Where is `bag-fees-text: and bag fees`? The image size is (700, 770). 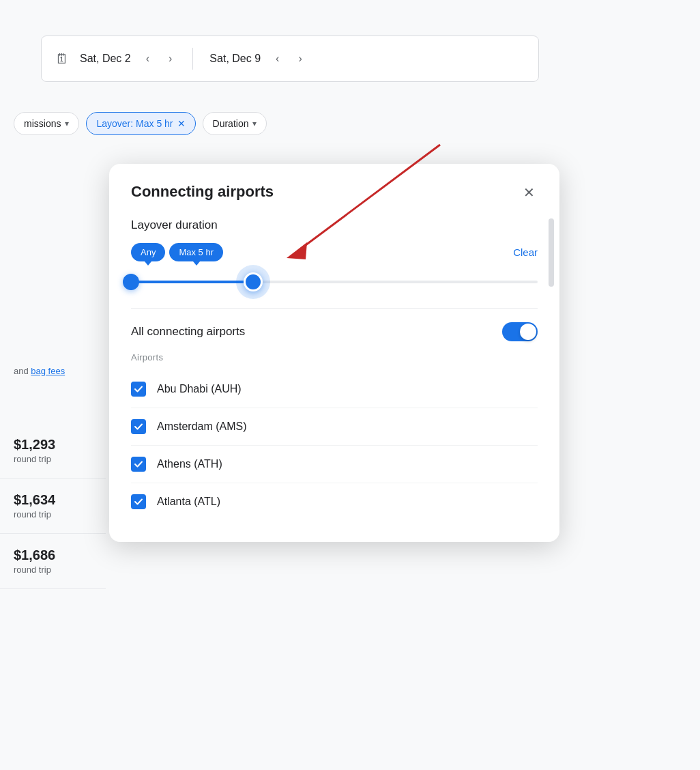
bag-fees-text: and bag fees is located at coordinates (40, 371).